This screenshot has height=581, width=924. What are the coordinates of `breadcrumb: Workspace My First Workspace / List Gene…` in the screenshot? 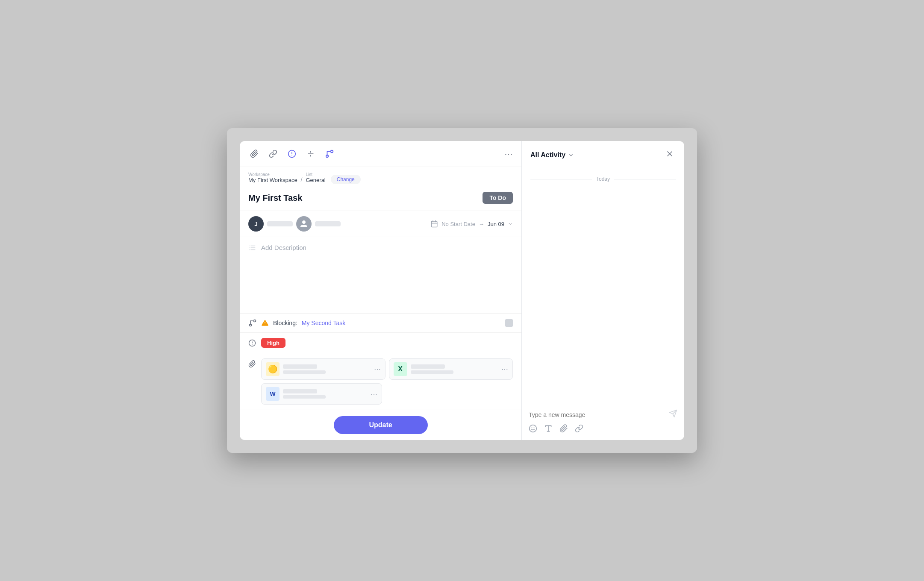 It's located at (380, 177).